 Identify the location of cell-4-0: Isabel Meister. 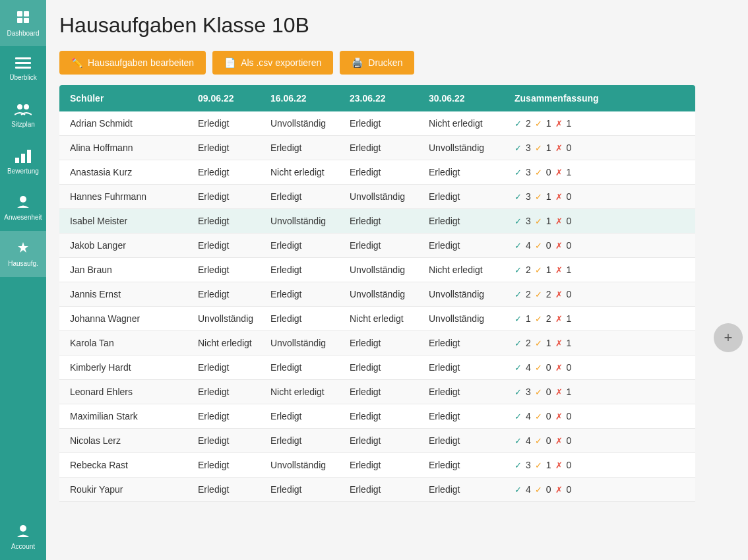
(125, 222).